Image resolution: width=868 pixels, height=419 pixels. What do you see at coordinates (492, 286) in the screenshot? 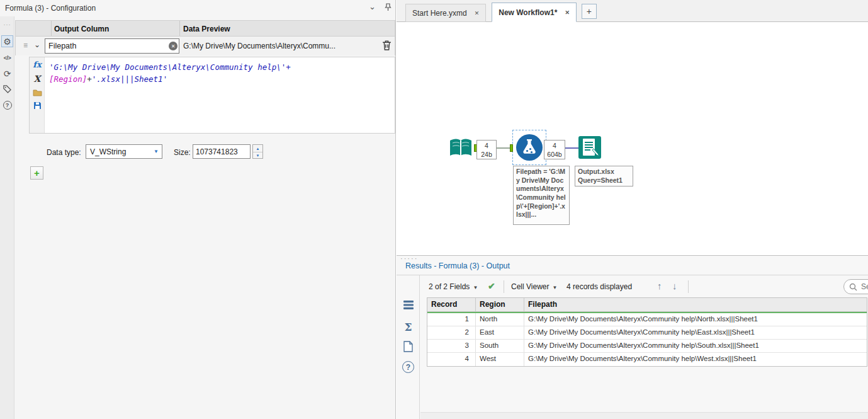
I see `apply-check-icon: ✔` at bounding box center [492, 286].